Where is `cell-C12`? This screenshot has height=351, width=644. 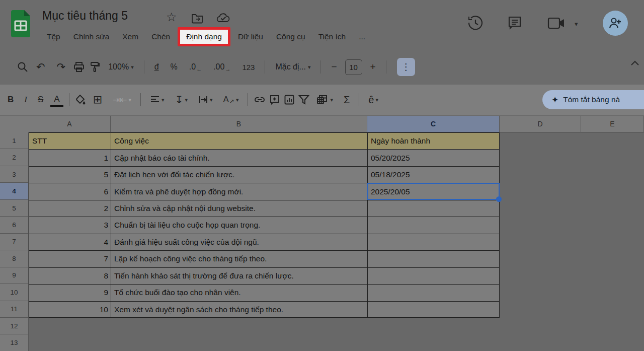 cell-C12 is located at coordinates (434, 326).